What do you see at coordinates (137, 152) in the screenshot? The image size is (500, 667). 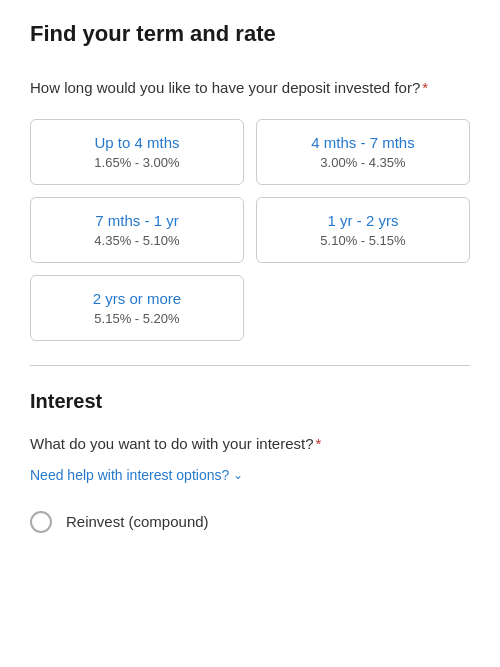 I see `term-card-up-to-4-mths: Up to 4 mths 1.65% - 3.00%` at bounding box center [137, 152].